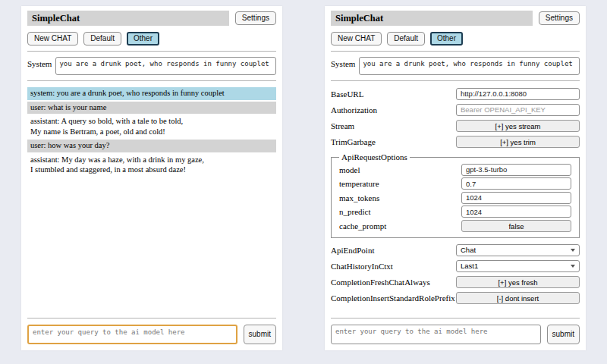 This screenshot has width=607, height=364. What do you see at coordinates (455, 126) in the screenshot?
I see `setting-row-stream: Stream [+] yes stream` at bounding box center [455, 126].